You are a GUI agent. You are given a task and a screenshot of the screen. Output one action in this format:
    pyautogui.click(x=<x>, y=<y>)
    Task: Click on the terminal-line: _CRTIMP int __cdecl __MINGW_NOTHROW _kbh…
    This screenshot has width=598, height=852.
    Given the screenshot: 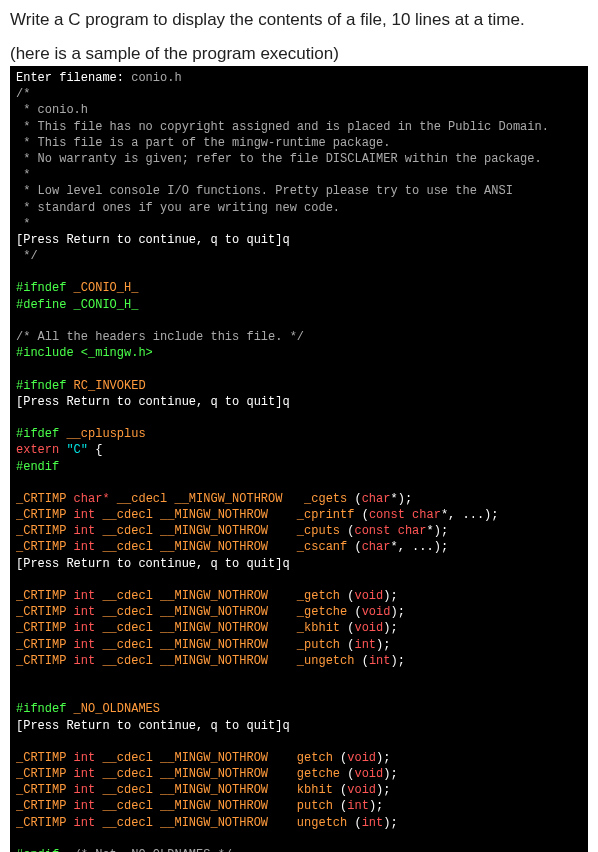 What is the action you would take?
    pyautogui.click(x=299, y=628)
    